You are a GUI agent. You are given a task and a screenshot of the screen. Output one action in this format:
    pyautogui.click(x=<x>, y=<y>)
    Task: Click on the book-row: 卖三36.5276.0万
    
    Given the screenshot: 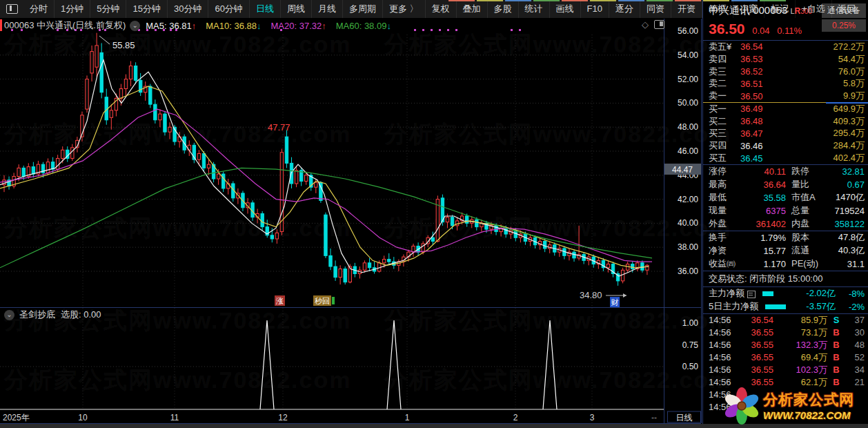 What is the action you would take?
    pyautogui.click(x=785, y=72)
    